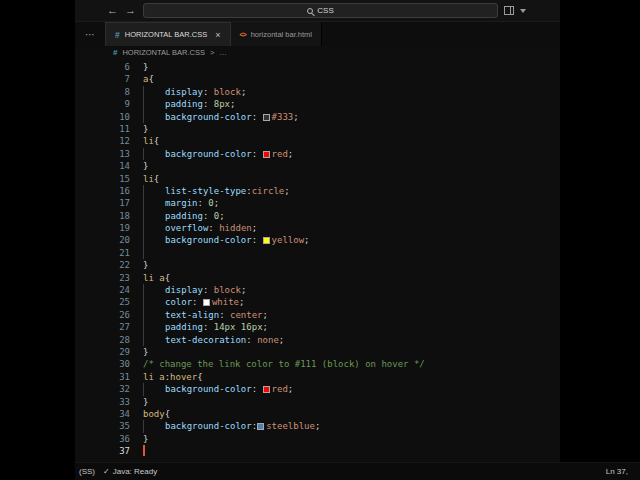 The width and height of the screenshot is (640, 480). What do you see at coordinates (523, 11) in the screenshot?
I see `chevron-down-icon` at bounding box center [523, 11].